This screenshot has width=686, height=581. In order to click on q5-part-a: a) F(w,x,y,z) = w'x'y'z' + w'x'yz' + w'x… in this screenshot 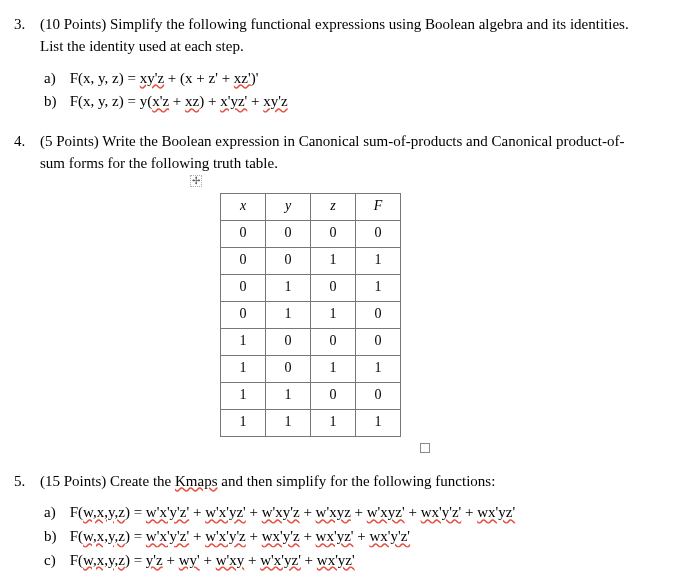, I will do `click(355, 513)`.